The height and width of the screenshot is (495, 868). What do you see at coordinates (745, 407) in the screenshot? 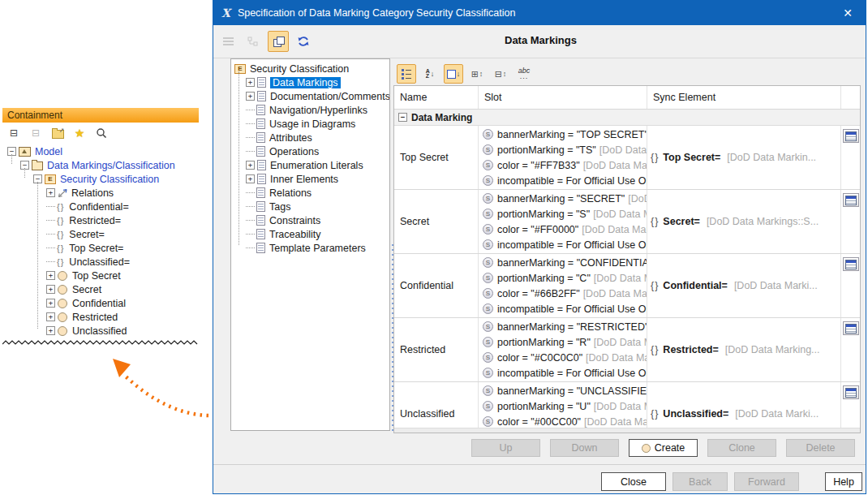
I see `row-sync-cell: {}Unclassified=[DoD Data Marki...` at bounding box center [745, 407].